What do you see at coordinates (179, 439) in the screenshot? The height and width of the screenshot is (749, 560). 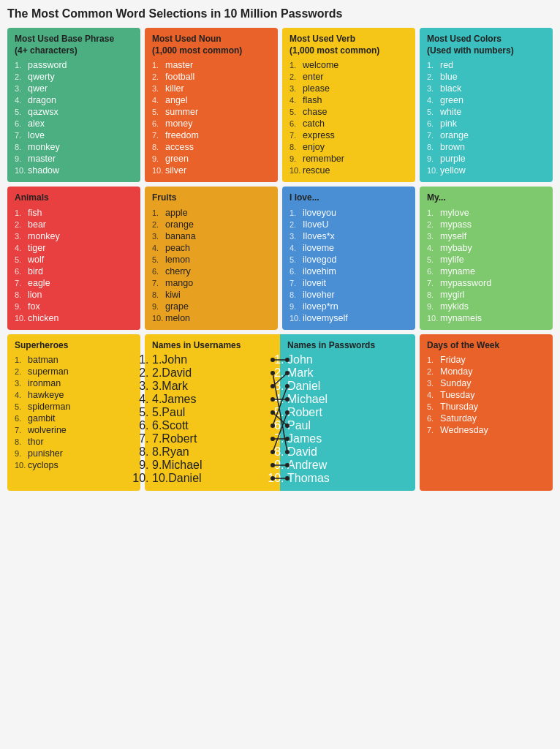 I see `list-text: Robert` at bounding box center [179, 439].